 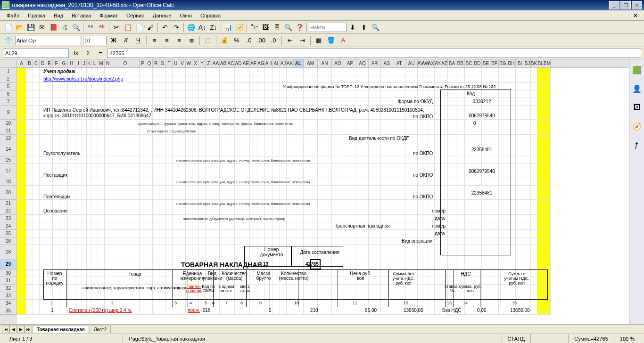 I want to click on find-all-icon: 🔍, so click(x=375, y=27).